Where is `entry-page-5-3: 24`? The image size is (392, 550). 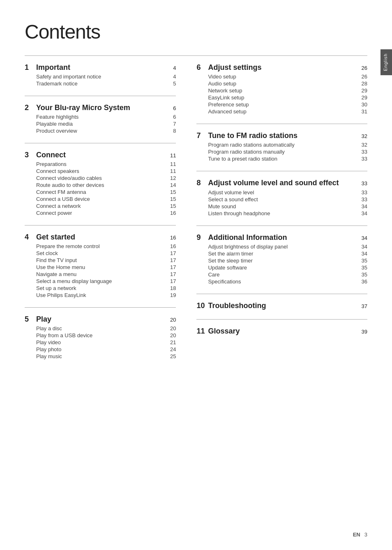
entry-page-5-3: 24 is located at coordinates (170, 349).